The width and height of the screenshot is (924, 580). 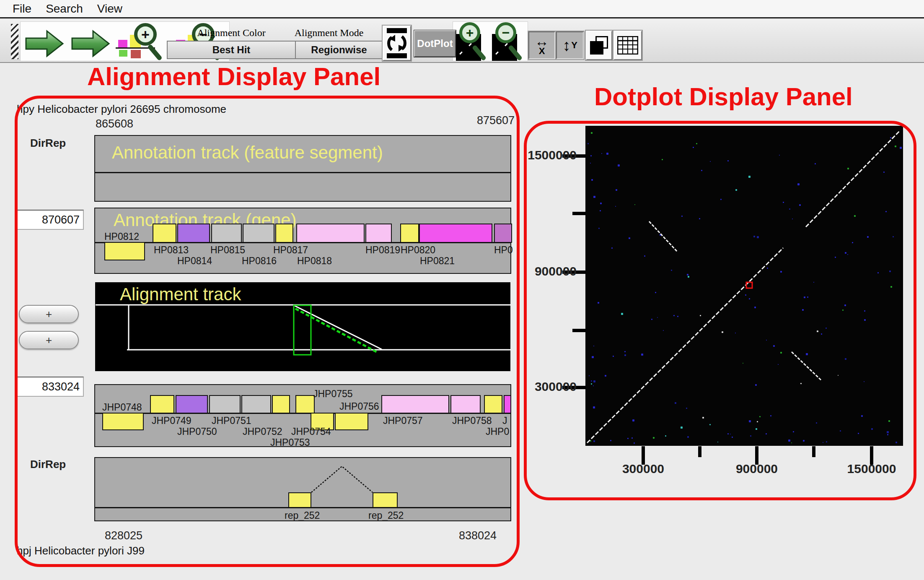 I want to click on gene-label: HP0818, so click(x=314, y=261).